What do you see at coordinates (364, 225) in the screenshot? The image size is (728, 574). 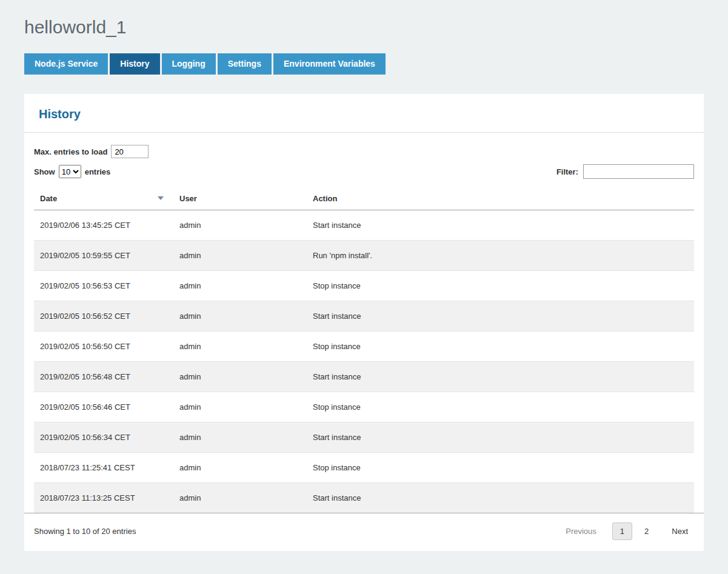 I see `table-row: 2019/02/06 13:45:25 CET admin Start inst…` at bounding box center [364, 225].